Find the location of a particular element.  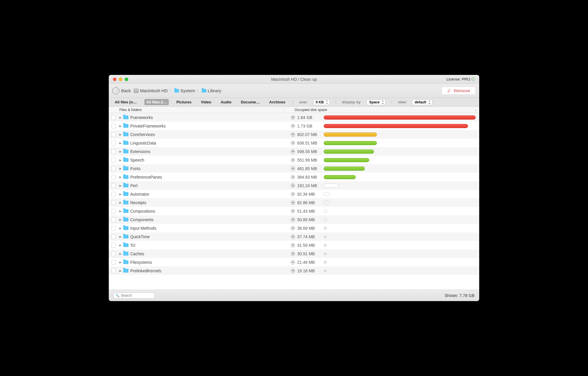

table-row: ▶PrelinkedKernels19.18 MB is located at coordinates (294, 271).